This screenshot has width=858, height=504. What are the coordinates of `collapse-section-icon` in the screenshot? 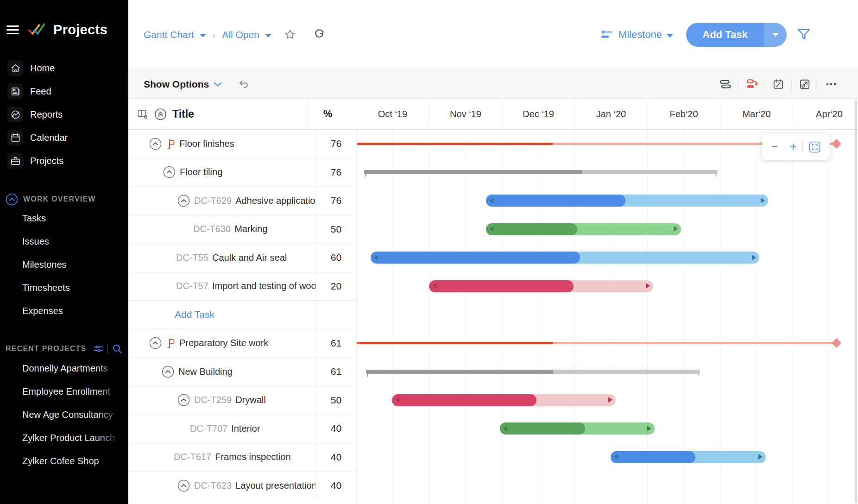 It's located at (12, 199).